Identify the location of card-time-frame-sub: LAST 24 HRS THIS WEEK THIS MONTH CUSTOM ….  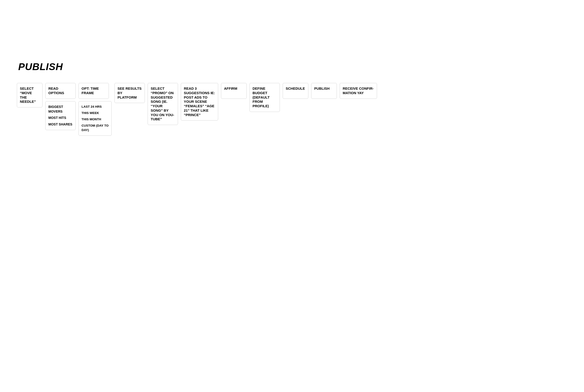
(95, 118).